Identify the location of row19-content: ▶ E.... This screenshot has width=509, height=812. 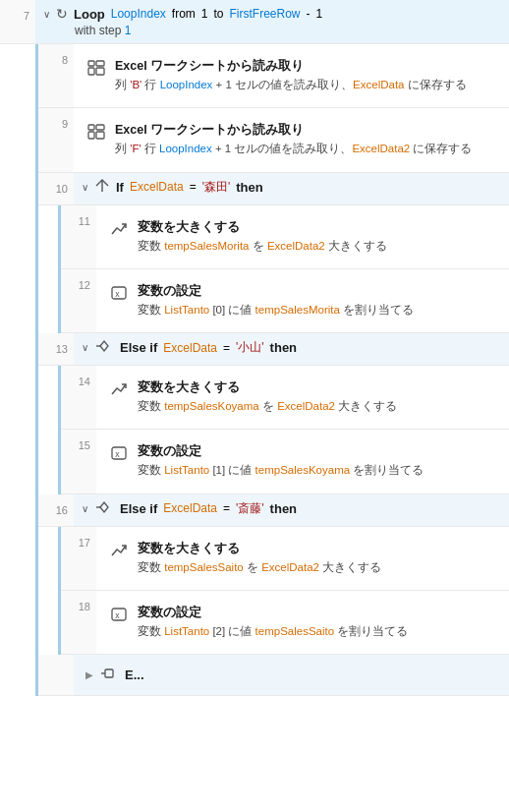
(291, 674).